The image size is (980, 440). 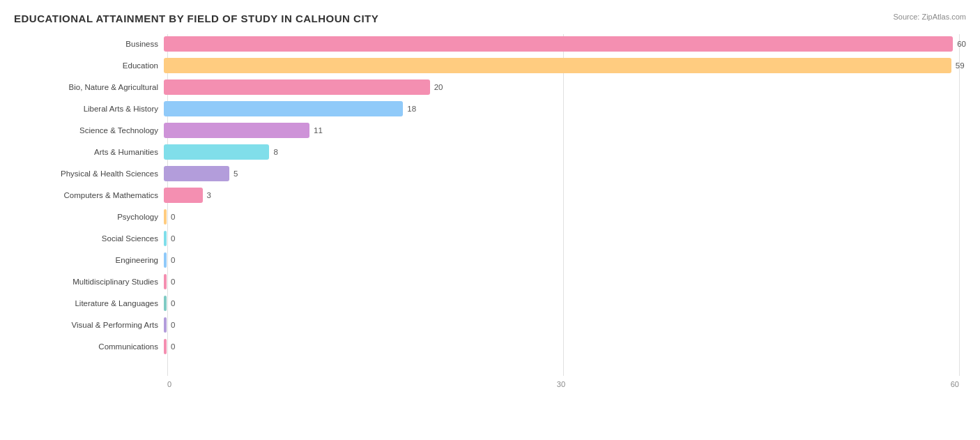 I want to click on bar-row: Arts & Humanities8, so click(x=490, y=152).